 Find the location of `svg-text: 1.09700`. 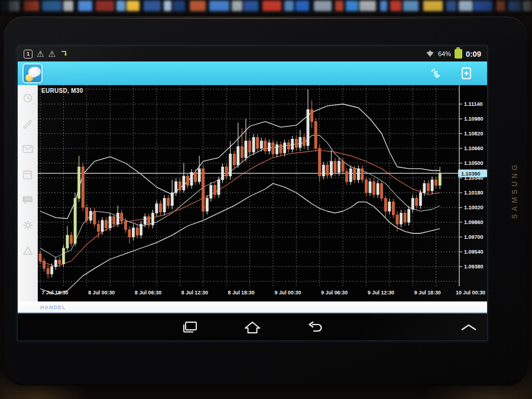

svg-text: 1.09700 is located at coordinates (474, 237).